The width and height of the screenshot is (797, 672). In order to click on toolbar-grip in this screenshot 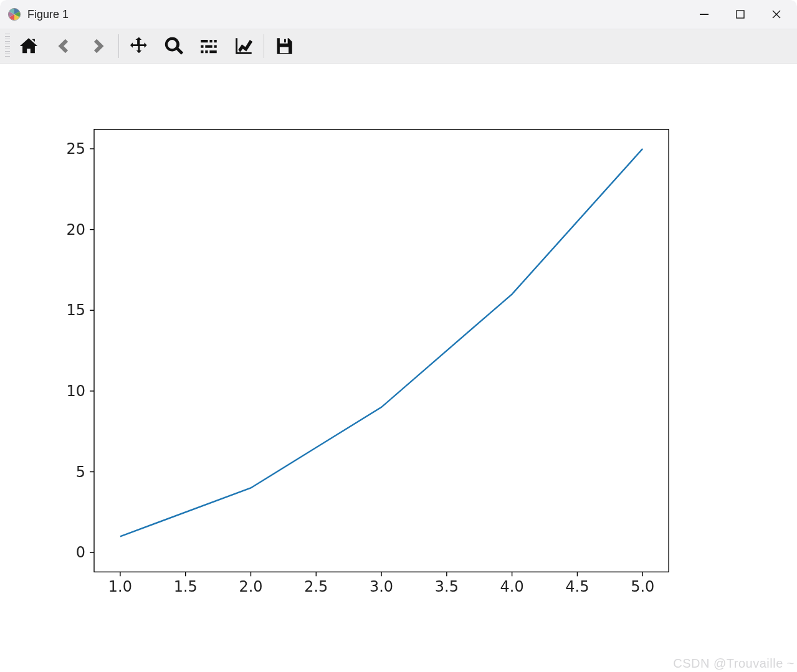, I will do `click(7, 46)`.